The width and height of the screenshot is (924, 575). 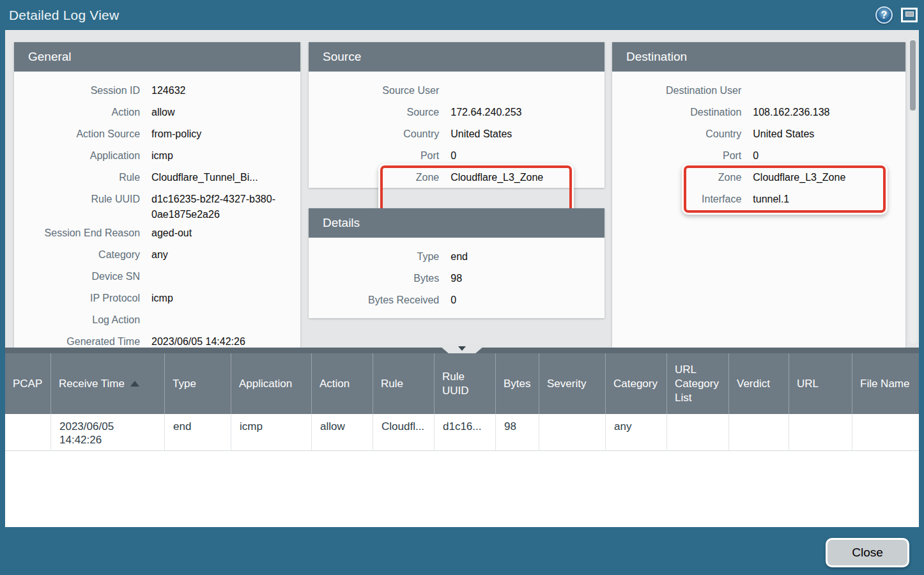 What do you see at coordinates (404, 383) in the screenshot?
I see `column-header-rule: Rule` at bounding box center [404, 383].